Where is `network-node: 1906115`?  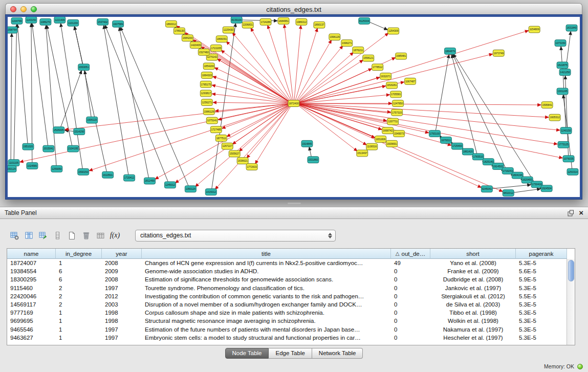
network-node: 1906115 is located at coordinates (92, 120).